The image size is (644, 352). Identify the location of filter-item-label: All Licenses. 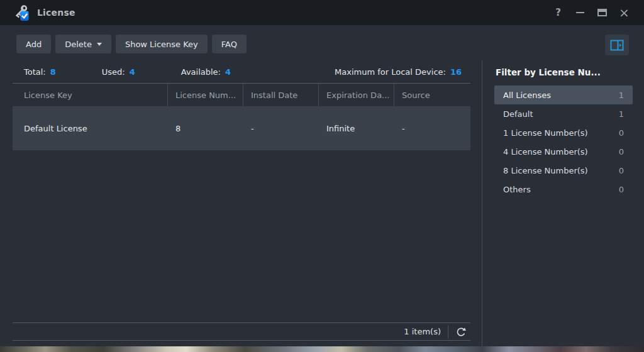
(527, 96).